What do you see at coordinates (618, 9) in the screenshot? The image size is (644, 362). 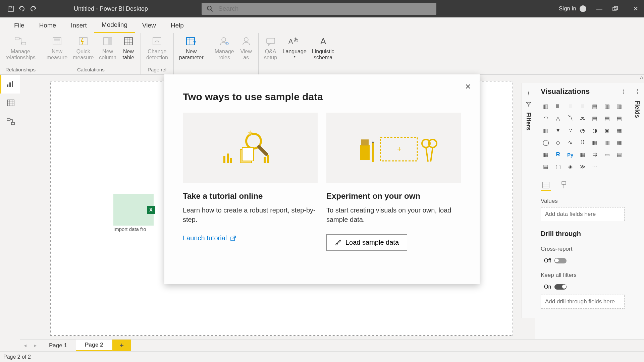 I see `maximize-button` at bounding box center [618, 9].